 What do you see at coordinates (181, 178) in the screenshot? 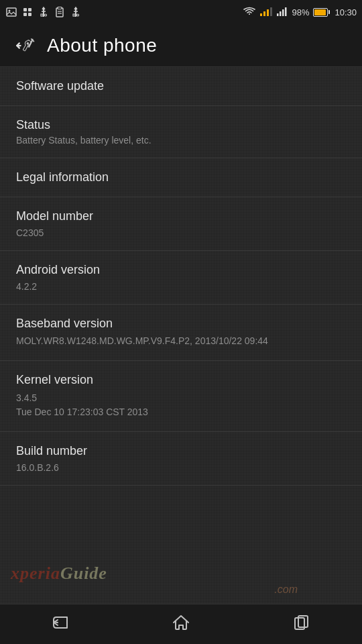
I see `legal-information-item: Legal information` at bounding box center [181, 178].